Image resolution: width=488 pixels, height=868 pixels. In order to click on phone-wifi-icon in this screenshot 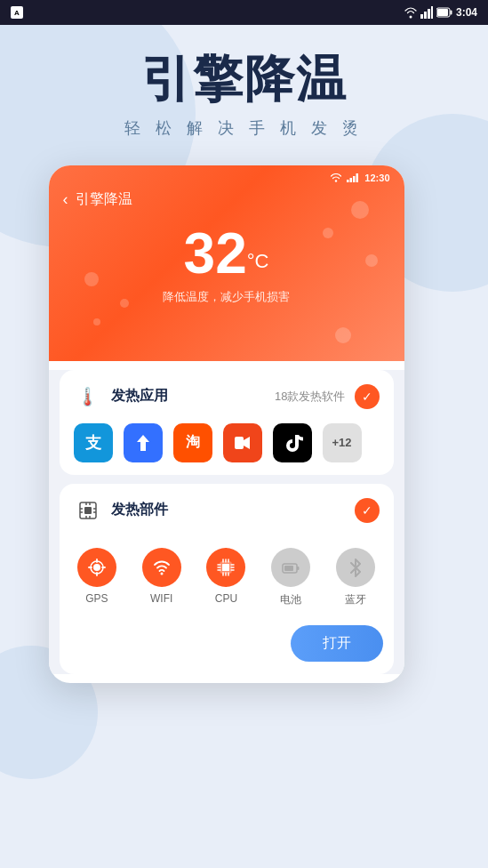, I will do `click(336, 178)`.